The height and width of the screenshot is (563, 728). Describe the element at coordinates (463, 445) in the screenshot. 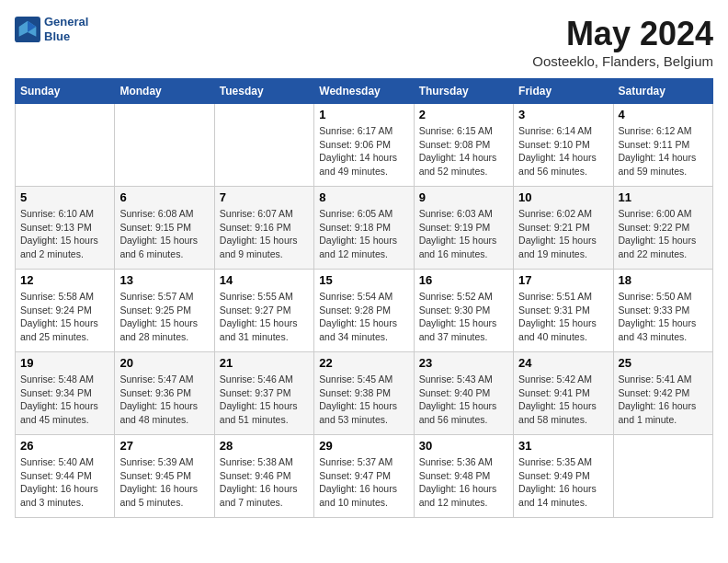

I see `day-number: 30` at that location.